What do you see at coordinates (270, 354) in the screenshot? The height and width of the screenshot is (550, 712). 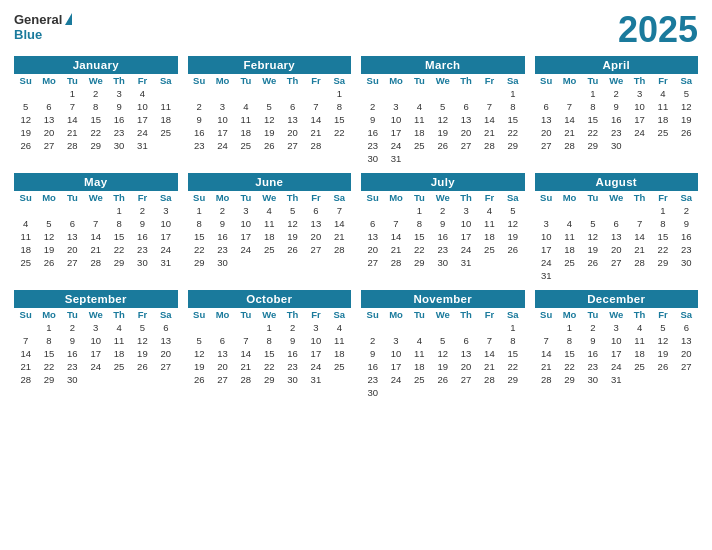 I see `week-row: 12131415161718` at bounding box center [270, 354].